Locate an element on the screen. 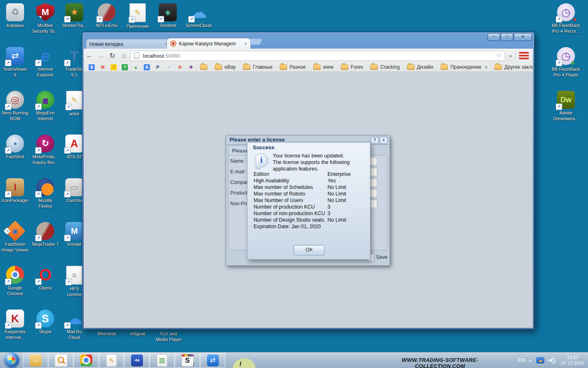 The height and width of the screenshot is (368, 588). bb-flashback-player-label: BB FlashBack Pro 4 Player is located at coordinates (566, 72).